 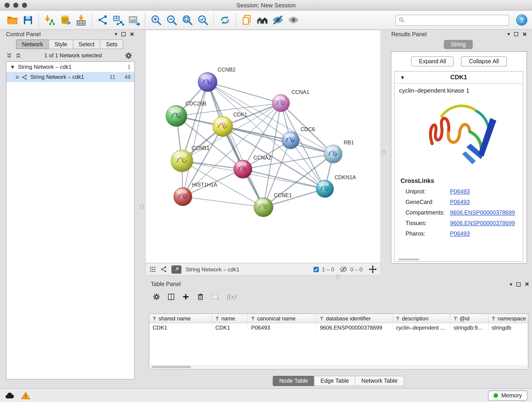 I want to click on table-cell: stringdb:9..., so click(x=469, y=328).